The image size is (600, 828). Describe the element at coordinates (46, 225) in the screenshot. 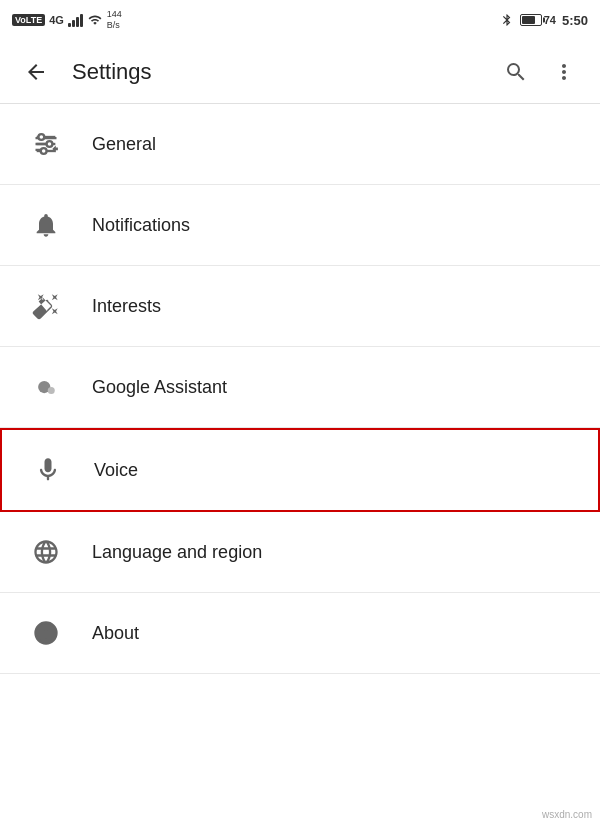

I see `notifications-icon` at that location.